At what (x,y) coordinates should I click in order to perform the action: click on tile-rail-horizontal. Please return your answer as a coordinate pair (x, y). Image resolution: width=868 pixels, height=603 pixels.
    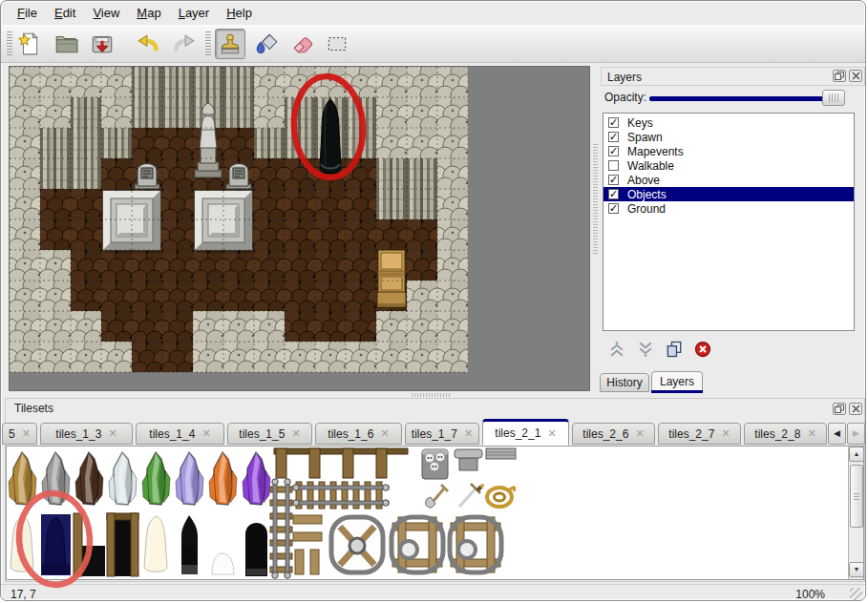
    Looking at the image, I should click on (341, 495).